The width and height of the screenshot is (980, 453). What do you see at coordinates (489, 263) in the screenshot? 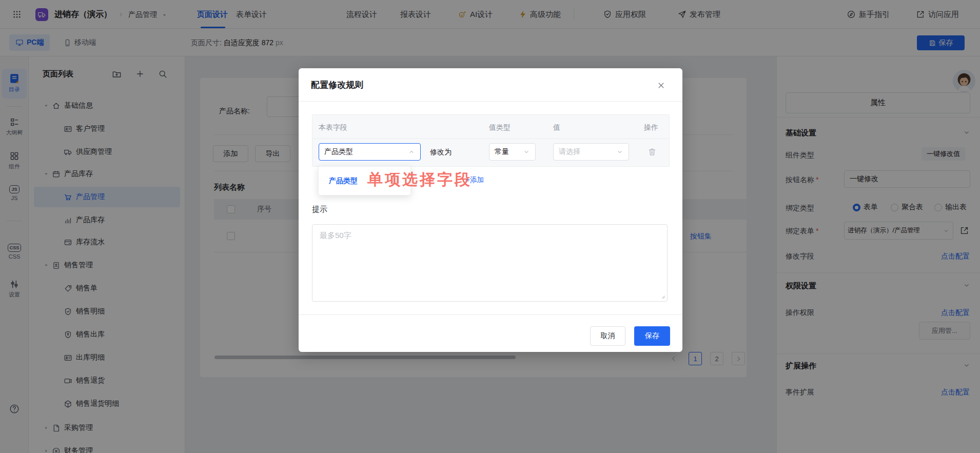
I see `hint-textarea` at bounding box center [489, 263].